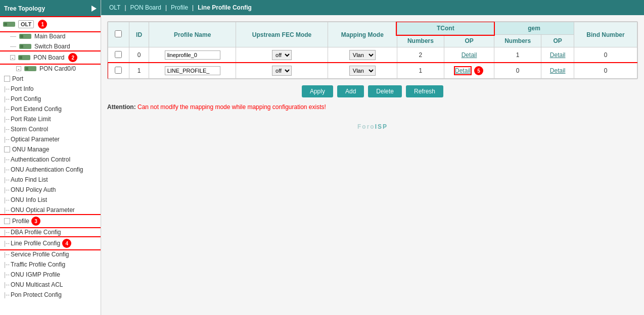 Image resolution: width=644 pixels, height=315 pixels. What do you see at coordinates (51, 243) in the screenshot?
I see `sidebar-item-line-profile: |-- Line Profile Config 4` at bounding box center [51, 243].